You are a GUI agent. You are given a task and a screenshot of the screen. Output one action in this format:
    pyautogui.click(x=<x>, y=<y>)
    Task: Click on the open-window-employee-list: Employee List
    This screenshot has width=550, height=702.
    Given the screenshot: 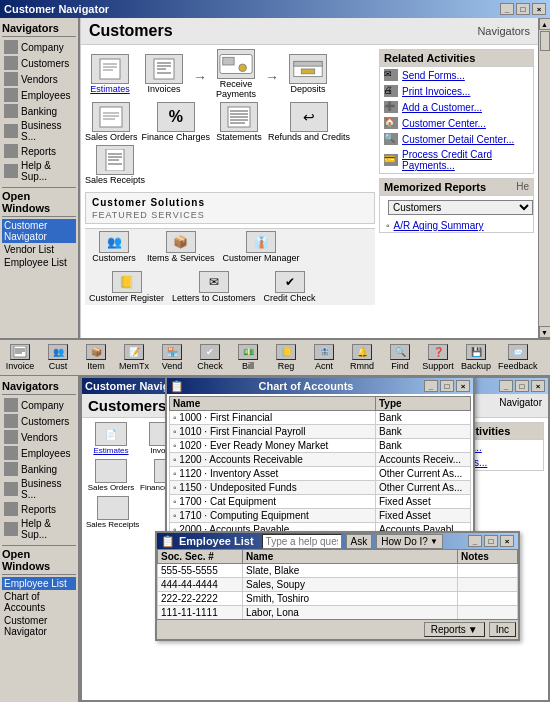 What is the action you would take?
    pyautogui.click(x=39, y=262)
    